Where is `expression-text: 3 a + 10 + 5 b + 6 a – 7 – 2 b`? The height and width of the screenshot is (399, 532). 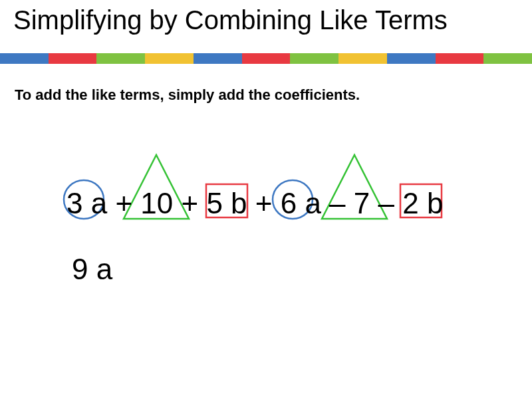
expression-text: 3 a + 10 + 5 b + 6 a – 7 – 2 b is located at coordinates (255, 203).